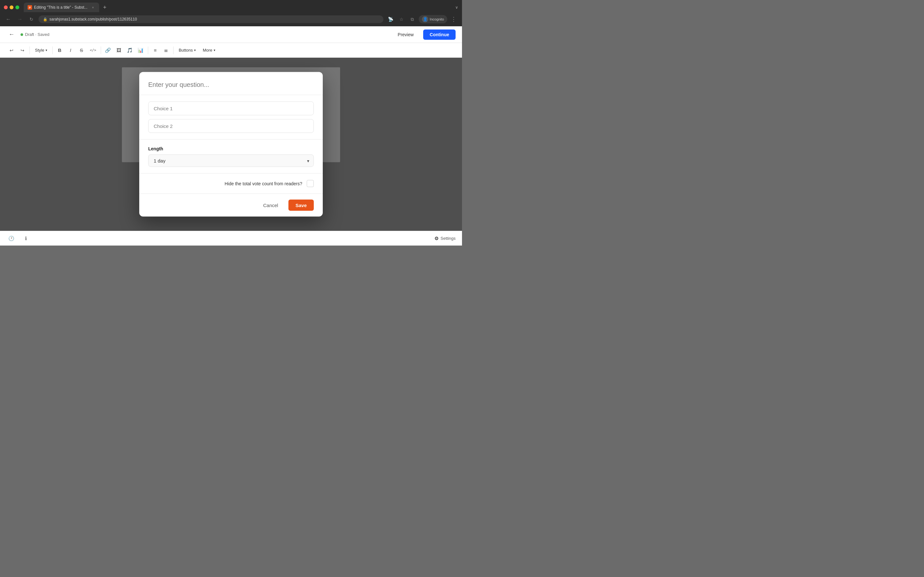  Describe the element at coordinates (82, 50) in the screenshot. I see `strikethrough-button: S` at that location.